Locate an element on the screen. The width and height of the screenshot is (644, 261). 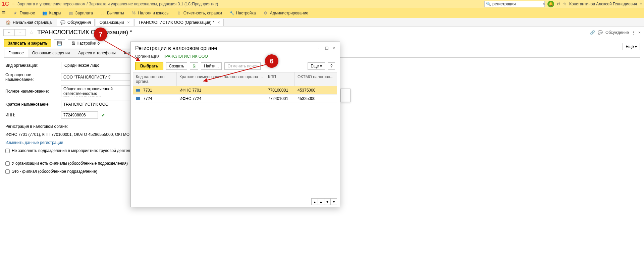
back-button: ← is located at coordinates (9, 33).